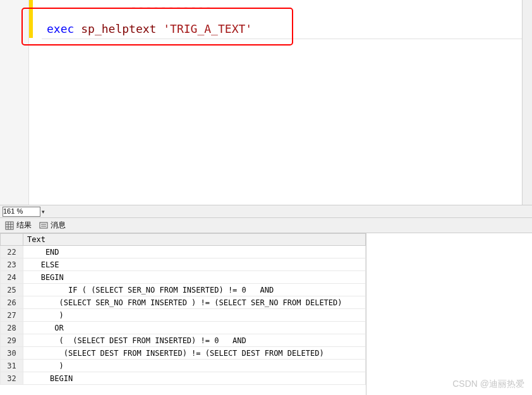 The height and width of the screenshot is (395, 532). I want to click on table-row: 31 ), so click(183, 366).